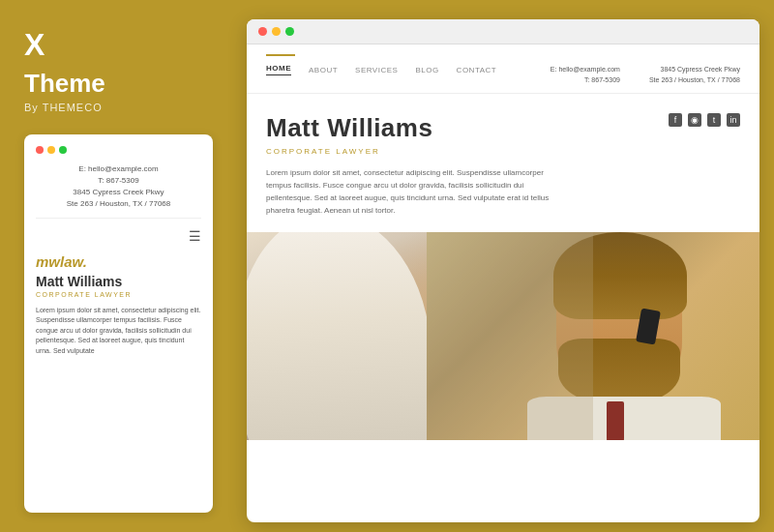  What do you see at coordinates (714, 120) in the screenshot?
I see `twitter-icon: t` at bounding box center [714, 120].